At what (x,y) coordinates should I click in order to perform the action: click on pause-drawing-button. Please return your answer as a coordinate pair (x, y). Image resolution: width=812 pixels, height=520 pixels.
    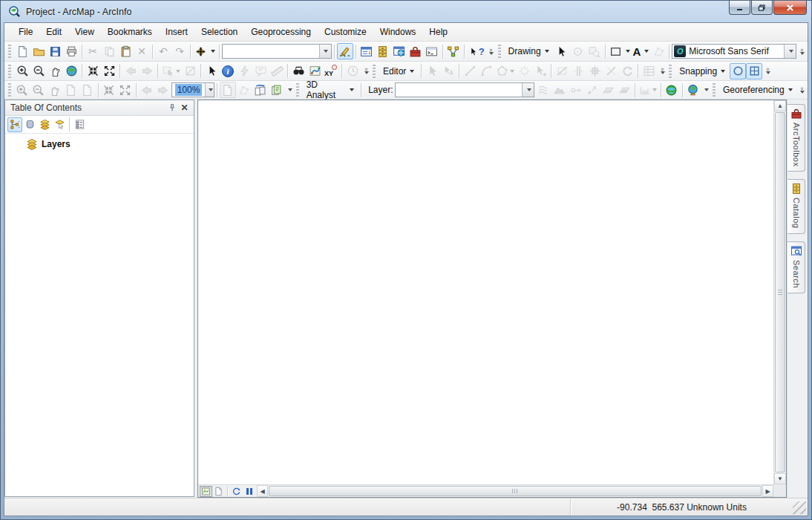
    Looking at the image, I should click on (249, 492).